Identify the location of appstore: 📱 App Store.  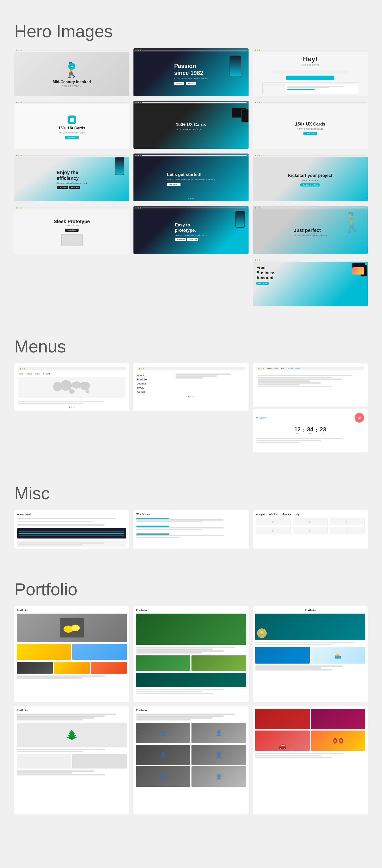
(63, 187).